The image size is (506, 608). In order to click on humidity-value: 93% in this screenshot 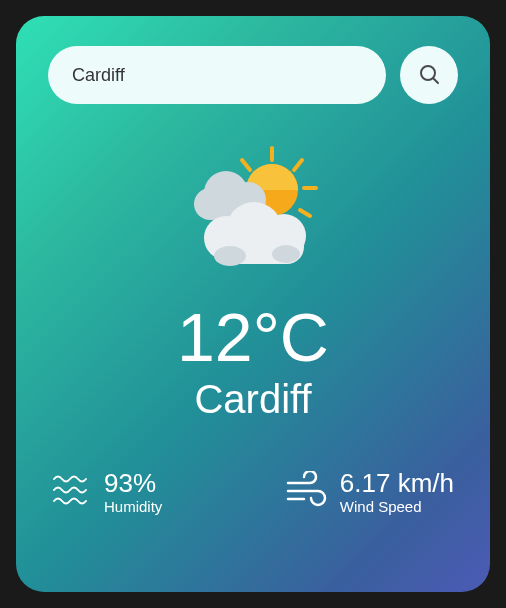, I will do `click(133, 483)`.